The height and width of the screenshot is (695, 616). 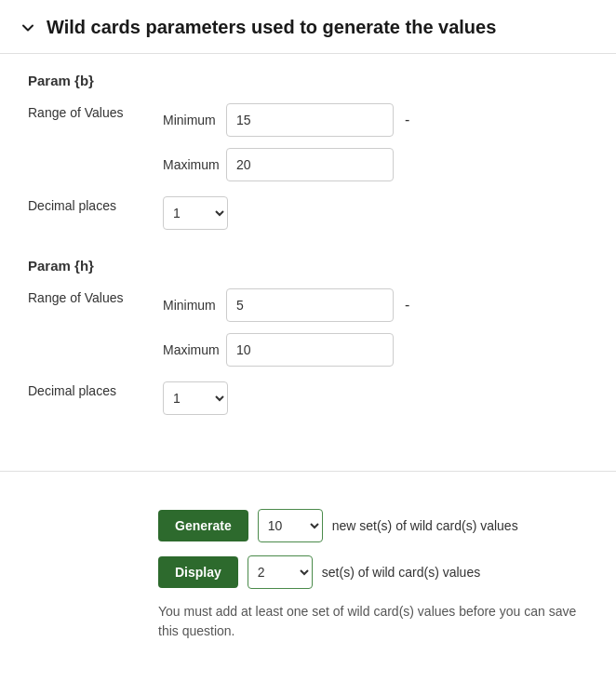 I want to click on display-suffix-text: set(s) of wild card(s) values, so click(x=401, y=572).